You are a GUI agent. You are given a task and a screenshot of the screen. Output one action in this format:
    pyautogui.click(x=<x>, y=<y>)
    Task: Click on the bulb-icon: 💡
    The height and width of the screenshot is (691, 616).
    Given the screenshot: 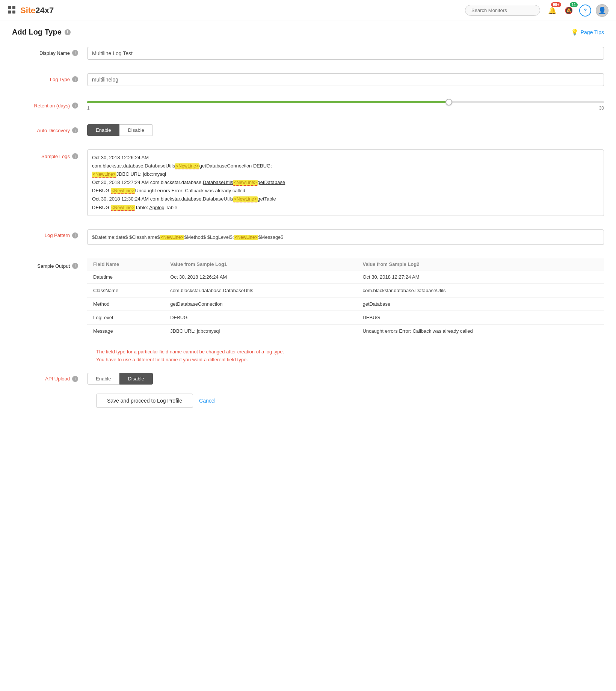 What is the action you would take?
    pyautogui.click(x=575, y=32)
    